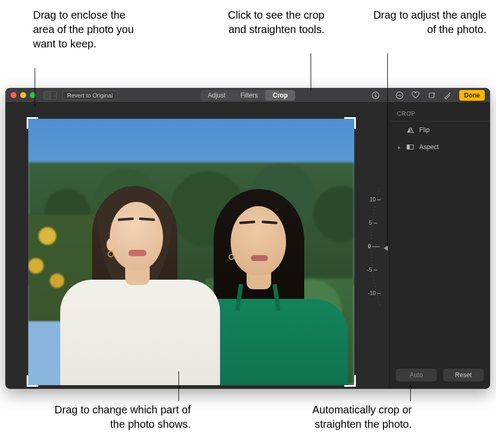 The height and width of the screenshot is (448, 496). I want to click on edit-mode-tabs: Adjust Filters Crop, so click(248, 95).